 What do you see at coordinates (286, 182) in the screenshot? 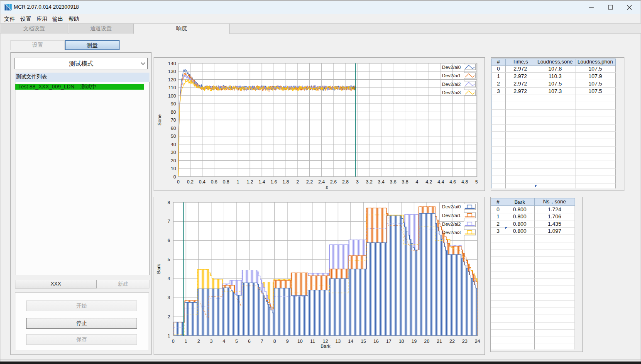
I see `svg-text: 1.8` at bounding box center [286, 182].